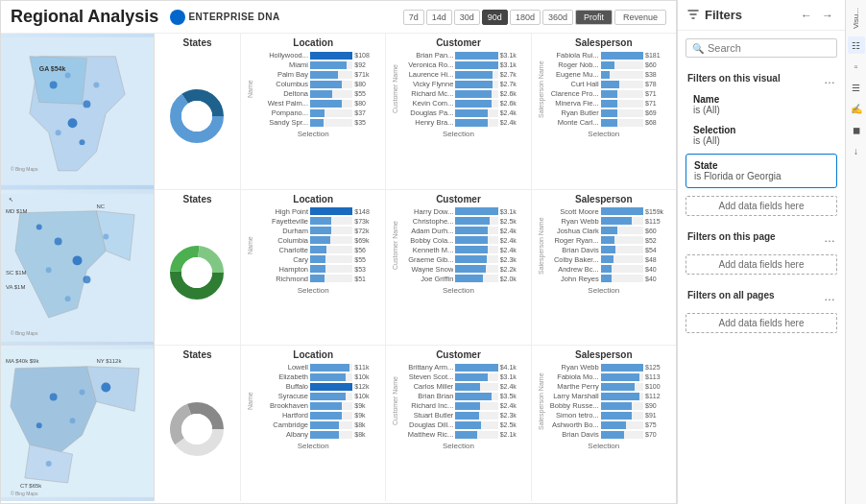 This screenshot has height=504, width=866. I want to click on bar-row: Roger Ryan...$52, so click(609, 240).